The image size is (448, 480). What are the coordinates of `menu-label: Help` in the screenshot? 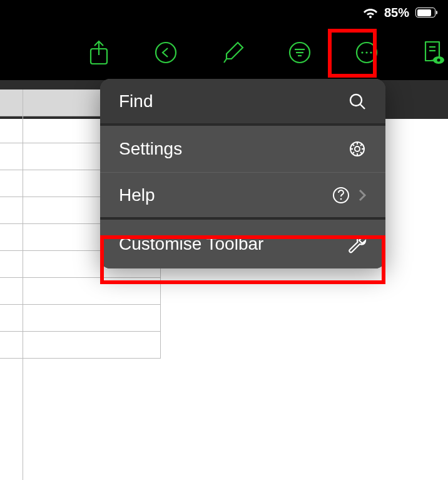 It's located at (137, 195).